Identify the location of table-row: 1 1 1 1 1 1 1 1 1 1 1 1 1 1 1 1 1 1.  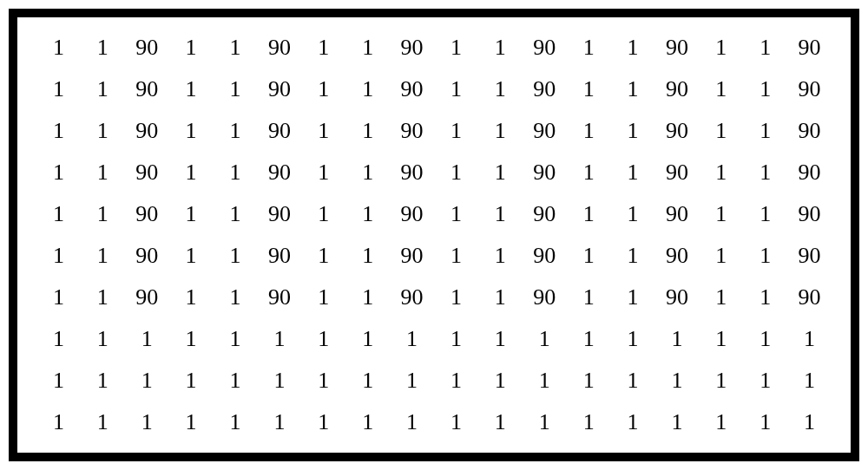
(434, 381).